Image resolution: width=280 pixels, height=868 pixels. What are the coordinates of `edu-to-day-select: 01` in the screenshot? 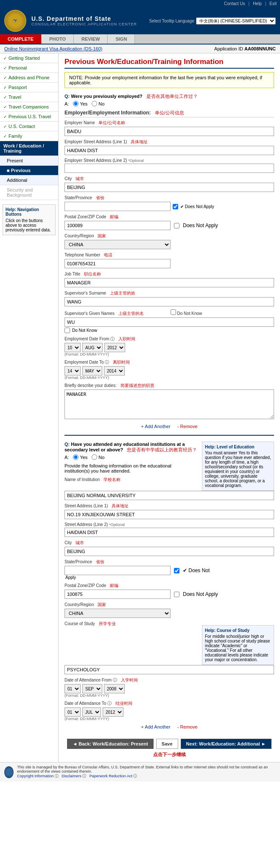 It's located at (73, 712).